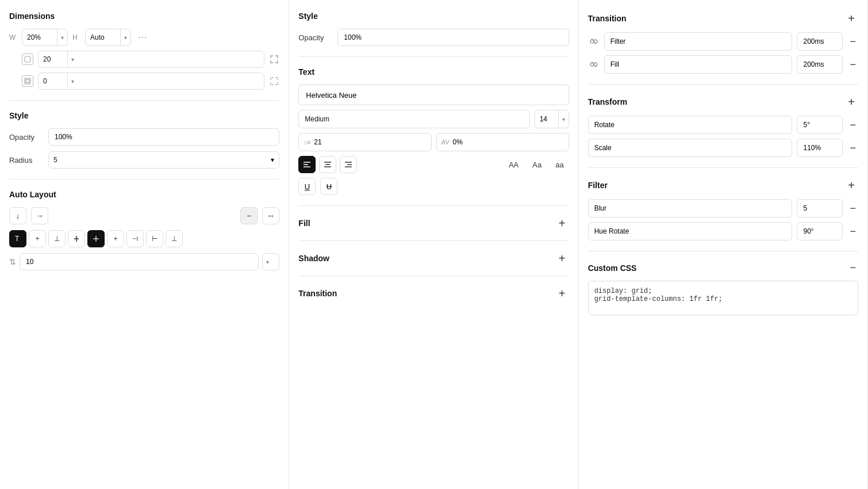  I want to click on case-aa3-btn: aa, so click(559, 165).